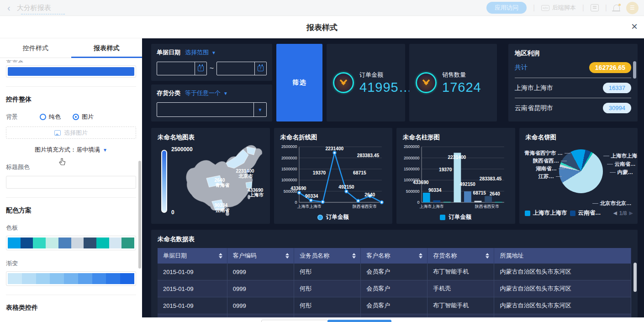  I want to click on region-row: 云南省昆明市30994, so click(573, 108).